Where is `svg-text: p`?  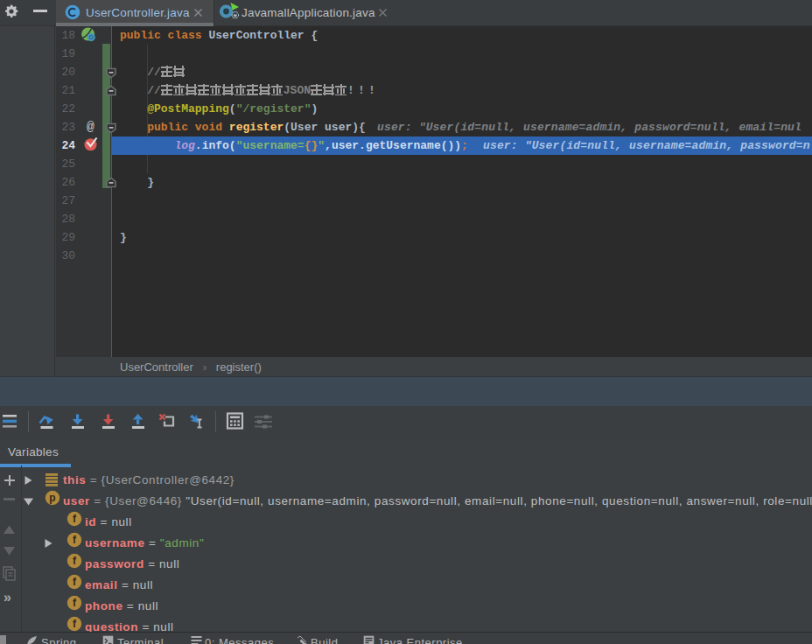 svg-text: p is located at coordinates (52, 498).